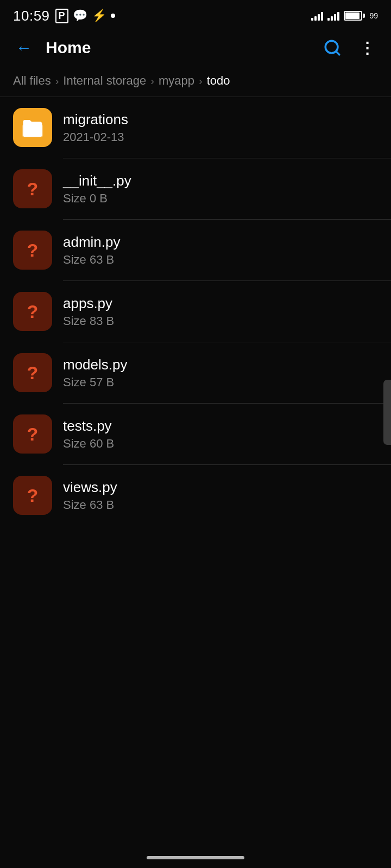  What do you see at coordinates (176, 81) in the screenshot?
I see `breadcrumb-myapp: myapp` at bounding box center [176, 81].